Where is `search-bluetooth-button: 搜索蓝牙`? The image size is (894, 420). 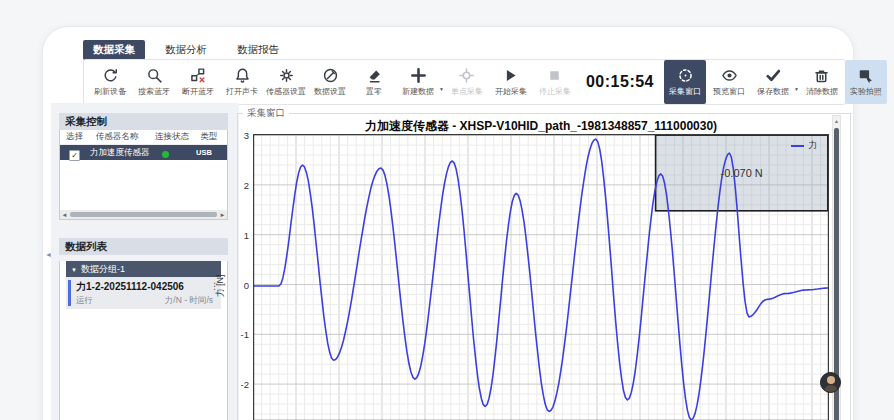
search-bluetooth-button: 搜索蓝牙 is located at coordinates (154, 82).